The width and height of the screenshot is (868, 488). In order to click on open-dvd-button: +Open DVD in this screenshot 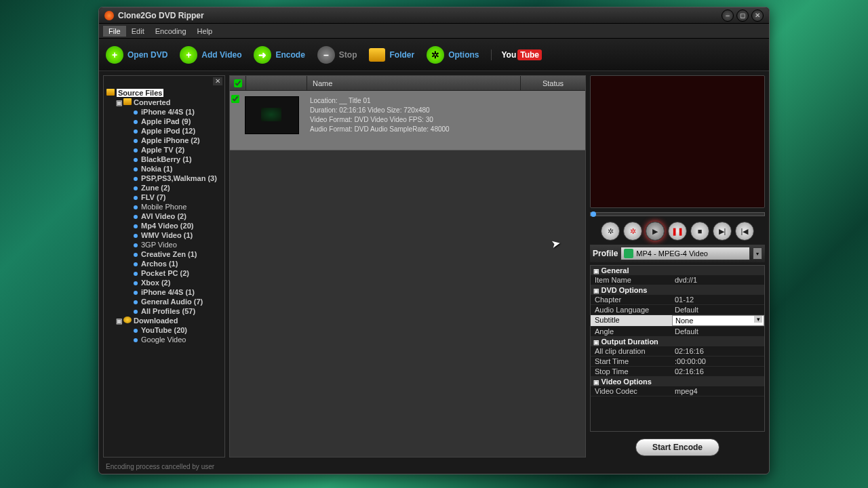, I will do `click(137, 55)`.